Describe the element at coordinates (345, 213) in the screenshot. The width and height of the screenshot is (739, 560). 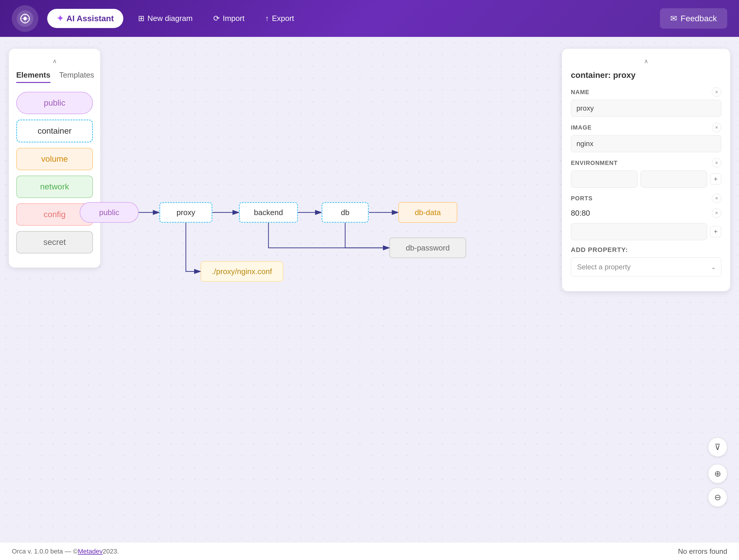
I see `node-db: db` at that location.